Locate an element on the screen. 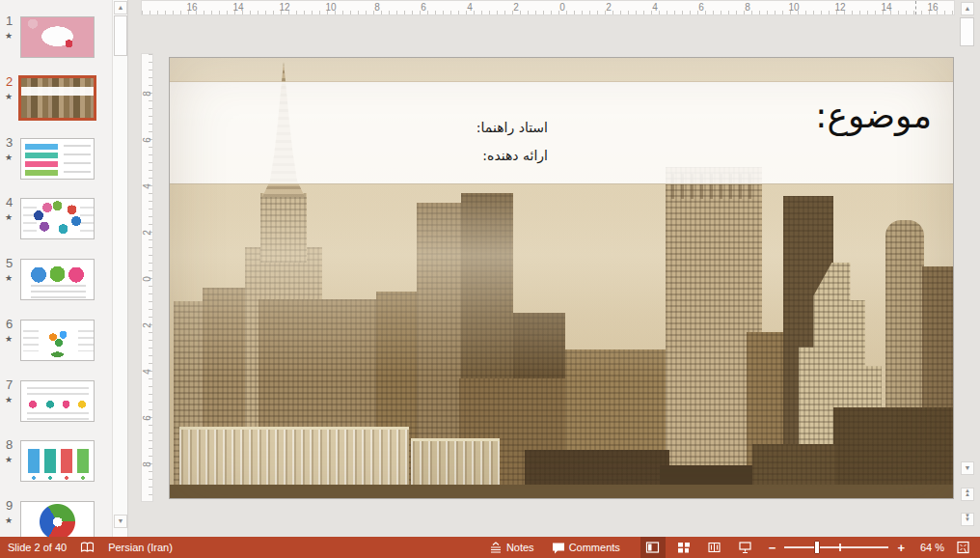  zoom-slider is located at coordinates (836, 547).